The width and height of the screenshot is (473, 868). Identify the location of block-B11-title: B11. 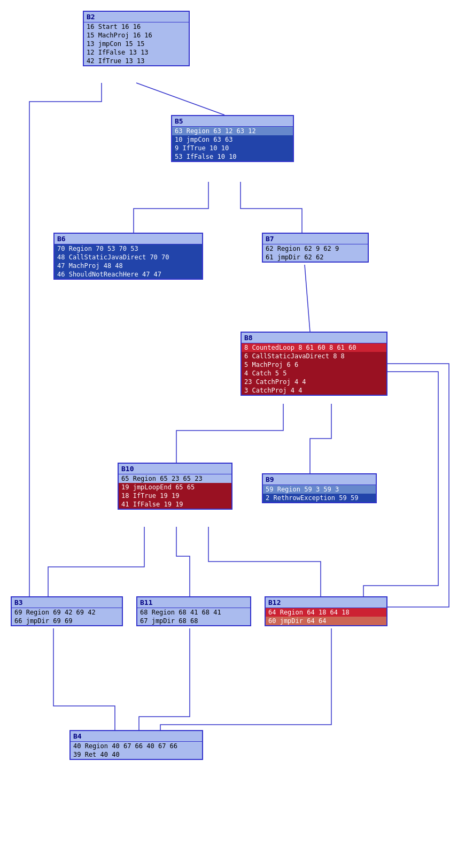
(193, 603).